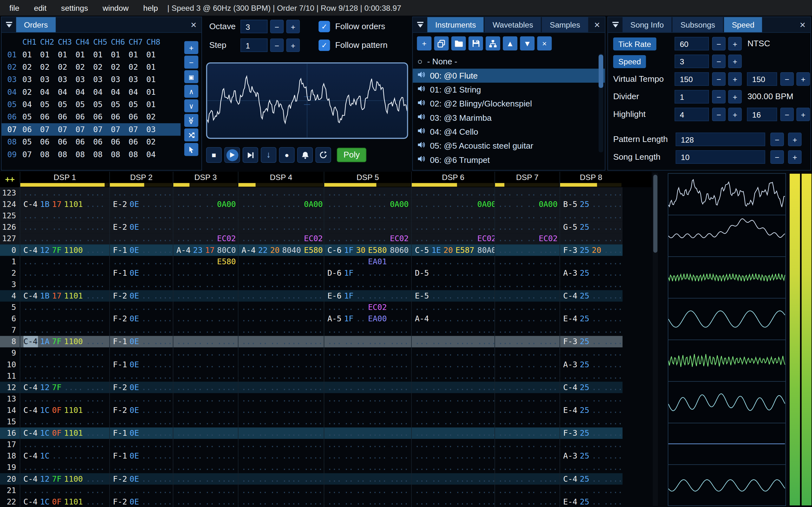 The image size is (812, 507). What do you see at coordinates (368, 250) in the screenshot?
I see `pattern-cell: C-61F30E5808060` at bounding box center [368, 250].